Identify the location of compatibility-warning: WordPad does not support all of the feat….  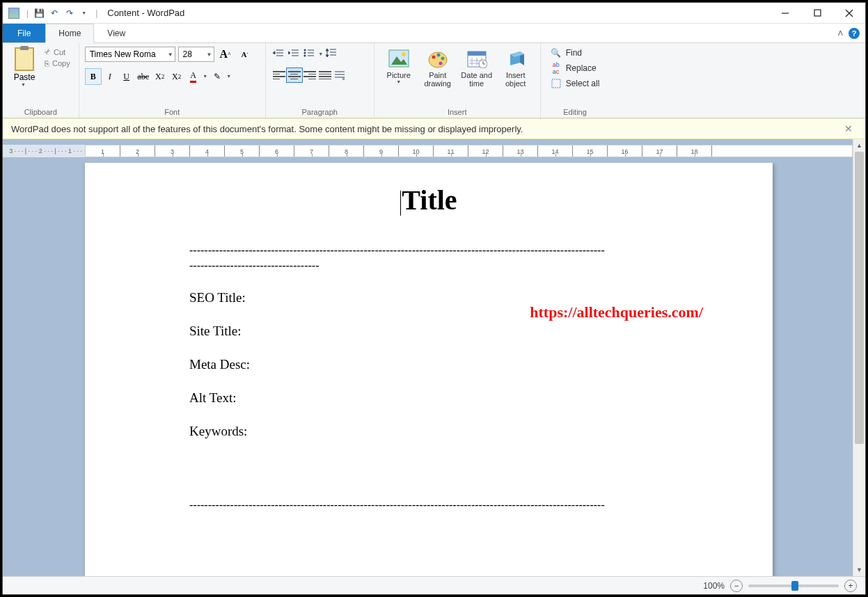
(434, 129).